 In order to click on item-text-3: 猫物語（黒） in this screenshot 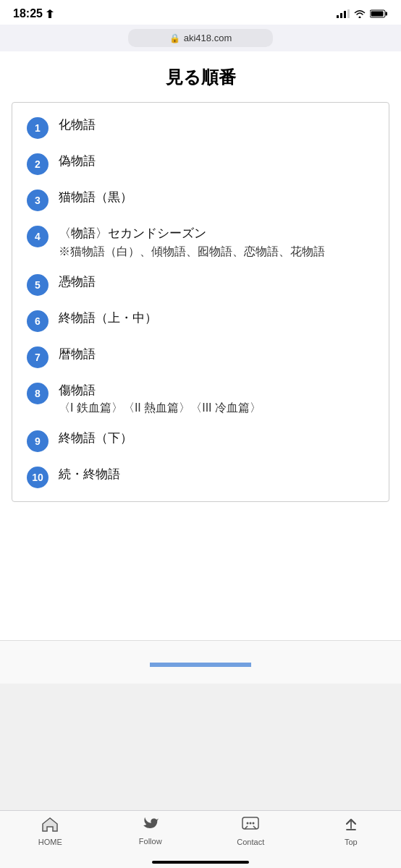, I will do `click(96, 197)`.